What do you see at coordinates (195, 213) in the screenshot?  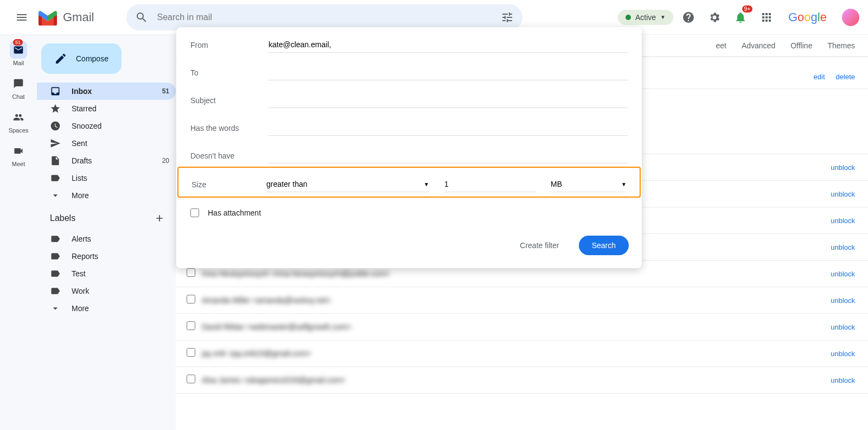 I see `filter-has-attachment-checkbox` at bounding box center [195, 213].